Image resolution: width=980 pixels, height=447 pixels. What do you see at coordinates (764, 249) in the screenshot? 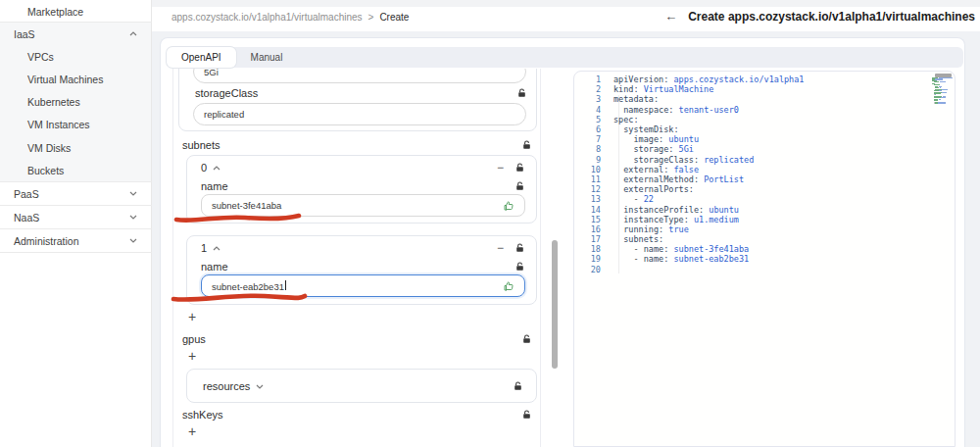
I see `code-line: 18 - name: subnet-3fe41aba` at bounding box center [764, 249].